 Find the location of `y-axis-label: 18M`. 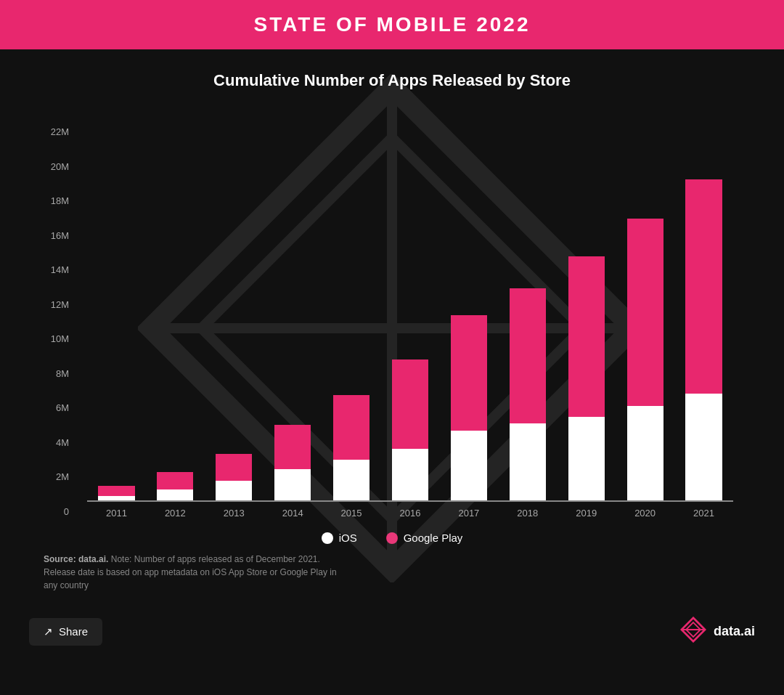

y-axis-label: 18M is located at coordinates (57, 200).